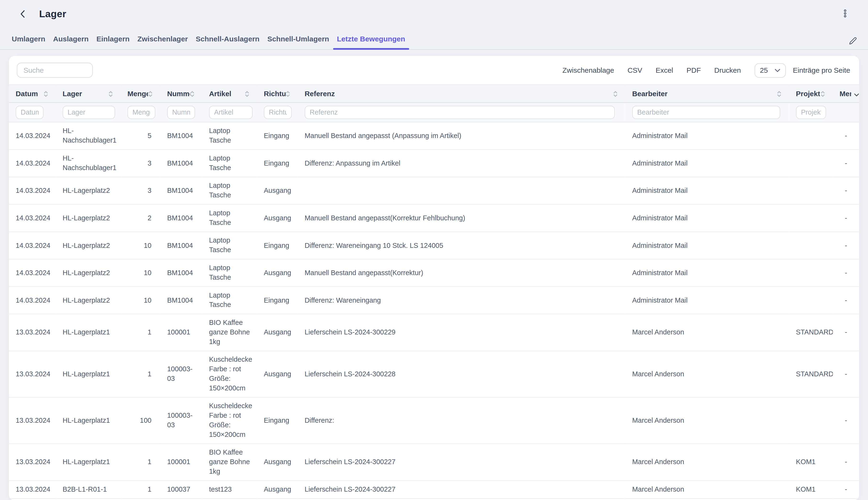  Describe the element at coordinates (220, 94) in the screenshot. I see `column-label: Artikel` at that location.